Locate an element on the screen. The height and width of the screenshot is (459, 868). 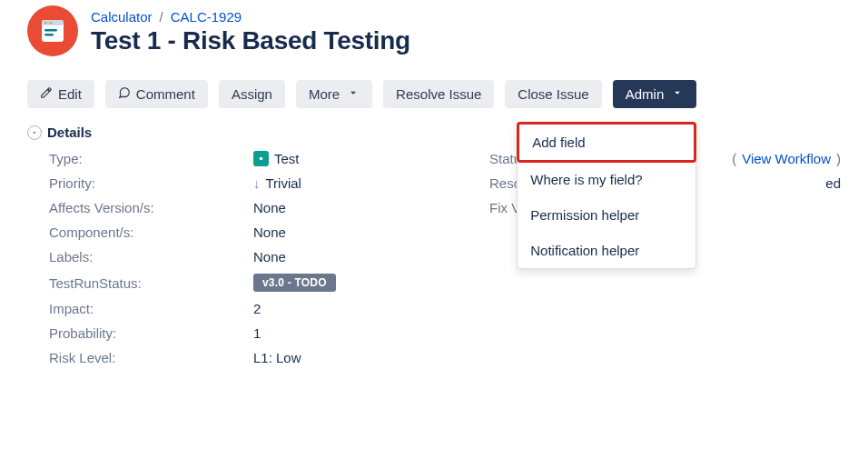
labels-label: Labels: is located at coordinates (151, 256).